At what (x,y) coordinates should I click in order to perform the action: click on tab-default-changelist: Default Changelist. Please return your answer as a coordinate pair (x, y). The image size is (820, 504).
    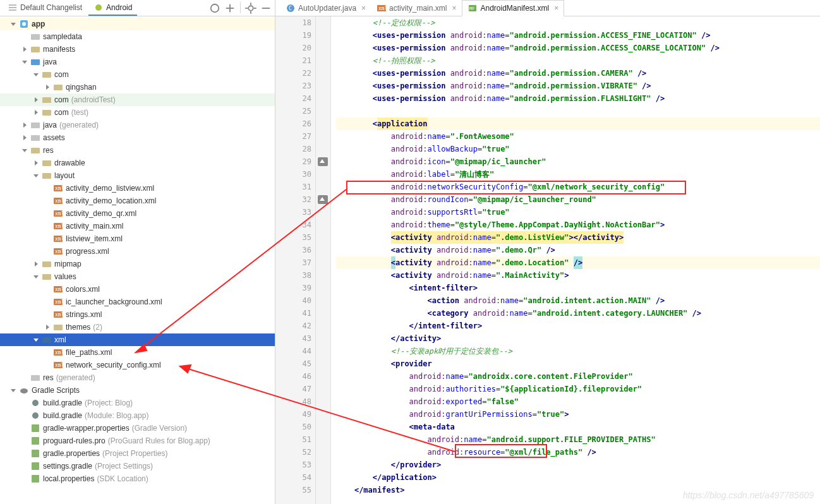
    Looking at the image, I should click on (45, 8).